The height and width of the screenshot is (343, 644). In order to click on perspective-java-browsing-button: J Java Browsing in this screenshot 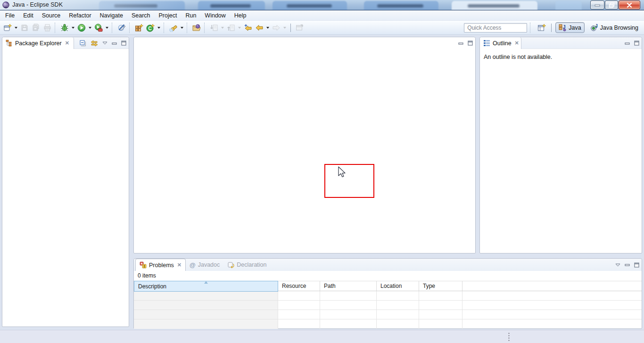, I will do `click(614, 27)`.